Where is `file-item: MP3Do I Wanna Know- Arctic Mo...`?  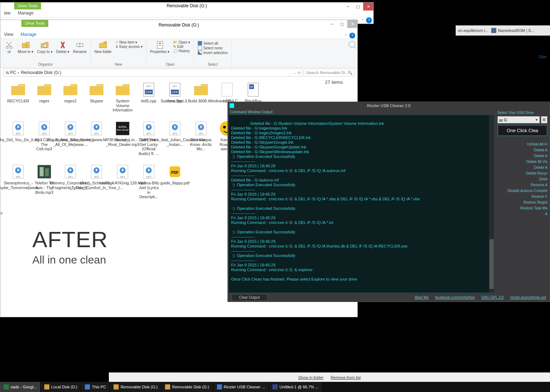 file-item: MP3Do I Wanna Know- Arctic Mo... is located at coordinates (201, 138).